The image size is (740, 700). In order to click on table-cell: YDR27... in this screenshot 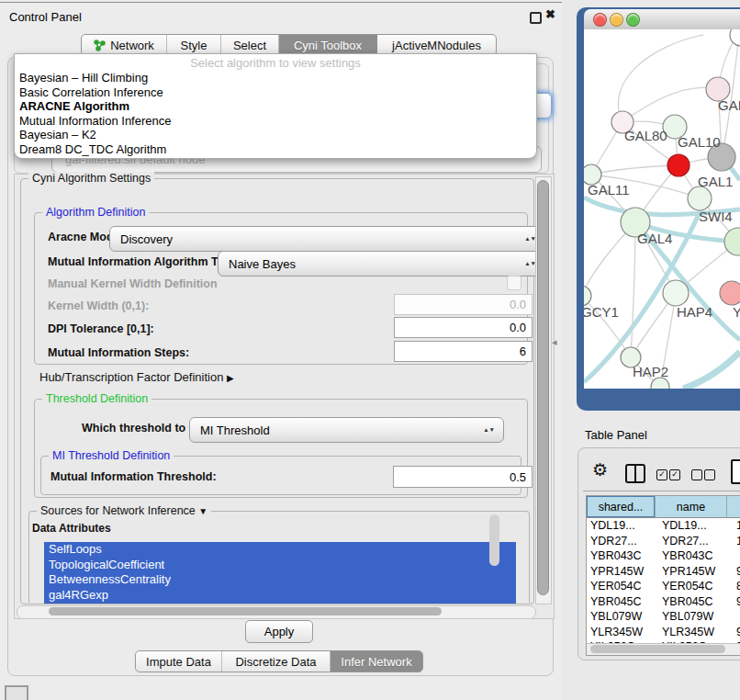, I will do `click(622, 542)`.